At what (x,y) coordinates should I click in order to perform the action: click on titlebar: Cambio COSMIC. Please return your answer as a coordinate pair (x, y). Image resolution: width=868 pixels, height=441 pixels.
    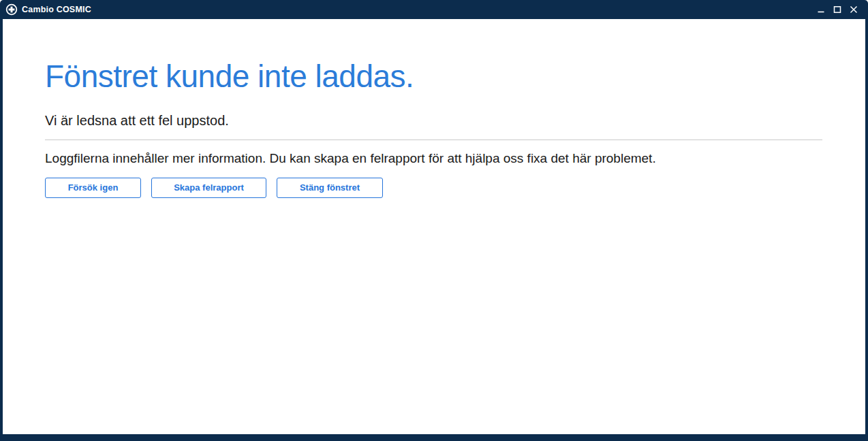
    Looking at the image, I should click on (434, 10).